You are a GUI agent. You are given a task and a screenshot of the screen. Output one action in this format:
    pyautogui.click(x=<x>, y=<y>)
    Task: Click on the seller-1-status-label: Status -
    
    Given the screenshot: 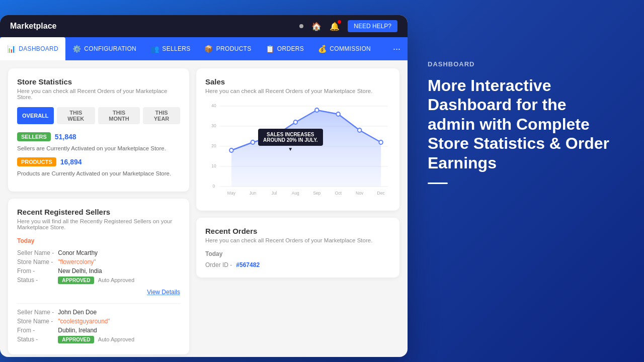 What is the action you would take?
    pyautogui.click(x=35, y=281)
    